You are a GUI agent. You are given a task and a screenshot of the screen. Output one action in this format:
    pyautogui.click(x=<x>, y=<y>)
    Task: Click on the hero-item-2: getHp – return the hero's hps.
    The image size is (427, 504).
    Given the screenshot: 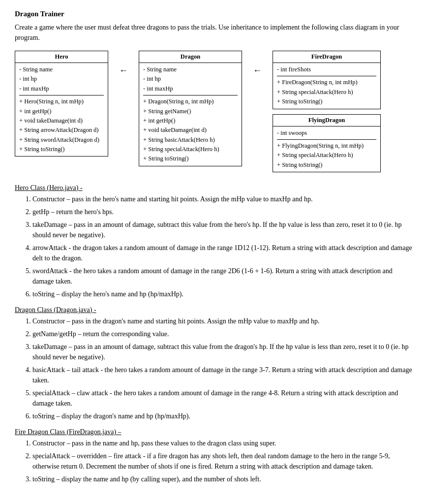 What is the action you would take?
    pyautogui.click(x=222, y=212)
    